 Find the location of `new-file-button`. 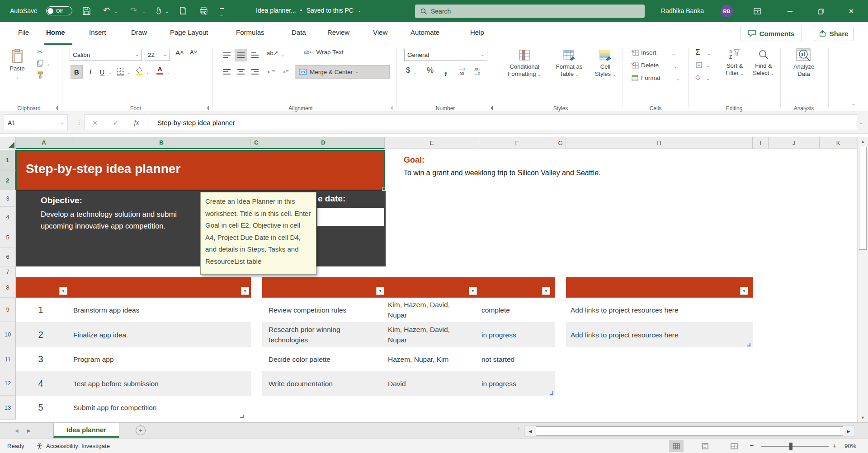

new-file-button is located at coordinates (183, 11).